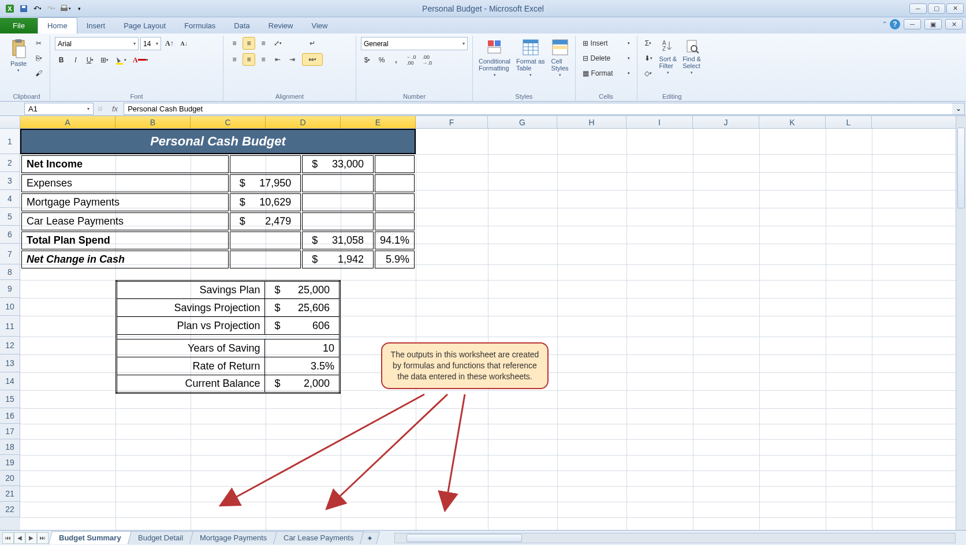 The width and height of the screenshot is (966, 560). Describe the element at coordinates (31, 538) in the screenshot. I see `tab-nav-next-icon: ▶` at that location.